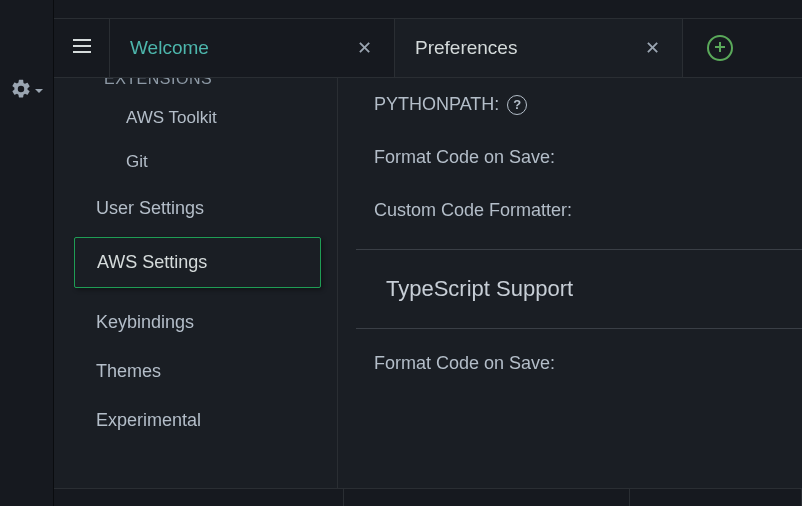 This screenshot has height=506, width=802. Describe the element at coordinates (570, 364) in the screenshot. I see `setting-format-code-on-save-ts: Format Code on Save:` at that location.